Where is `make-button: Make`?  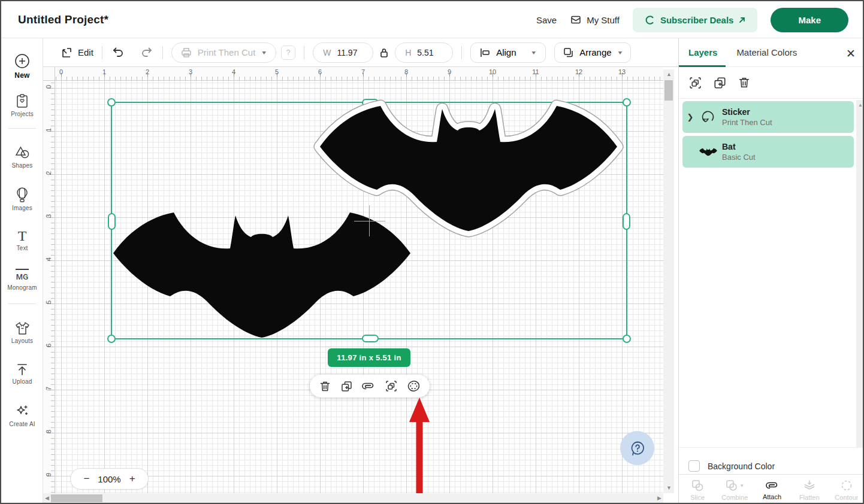
make-button: Make is located at coordinates (809, 20).